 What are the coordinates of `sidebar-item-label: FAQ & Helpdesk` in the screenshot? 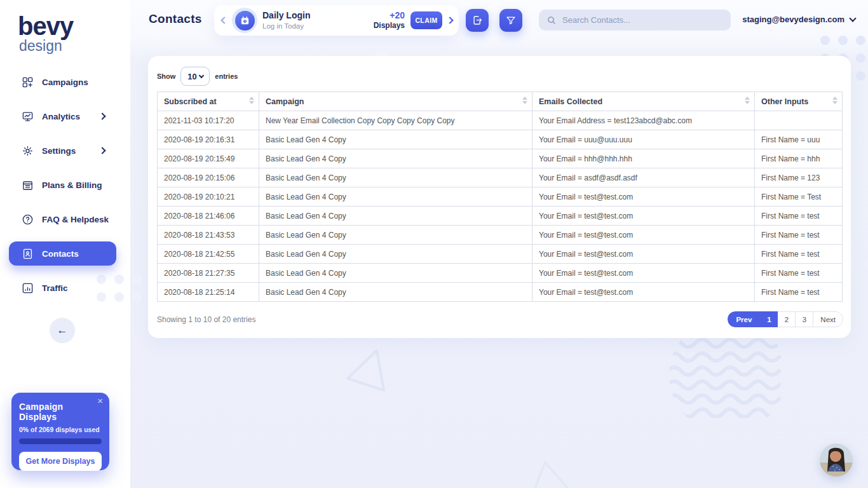 It's located at (75, 220).